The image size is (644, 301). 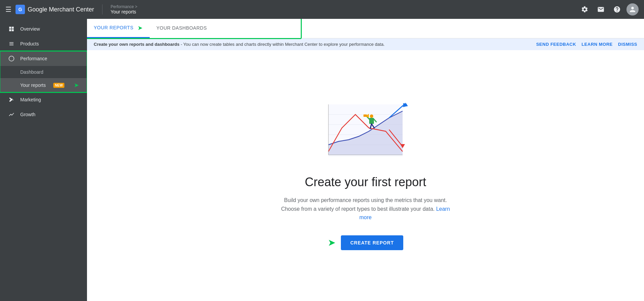 What do you see at coordinates (587, 44) in the screenshot?
I see `banner-links: SEND FEEDBACK LEARN MORE DISMISS` at bounding box center [587, 44].